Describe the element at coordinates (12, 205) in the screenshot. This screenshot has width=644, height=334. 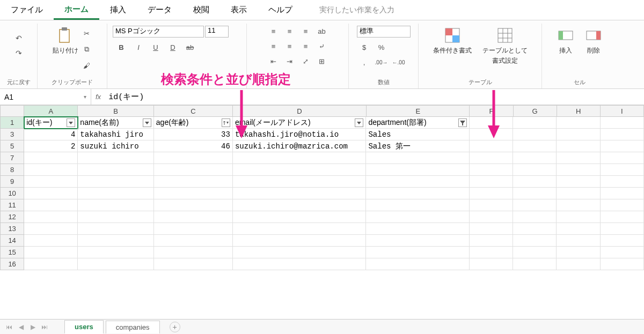
I see `row-header-11: 11` at that location.